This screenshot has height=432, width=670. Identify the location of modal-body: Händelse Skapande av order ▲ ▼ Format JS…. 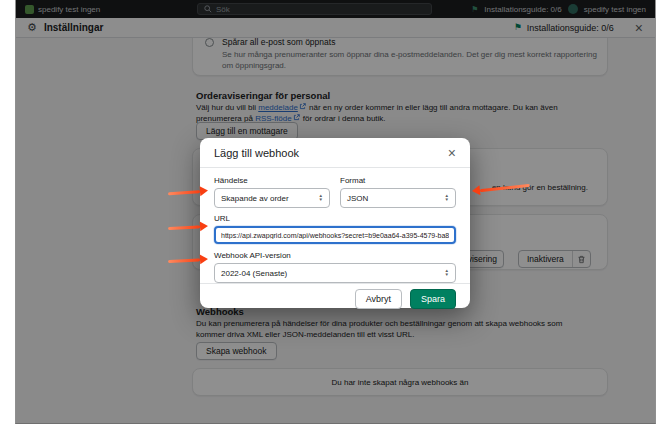
(335, 226).